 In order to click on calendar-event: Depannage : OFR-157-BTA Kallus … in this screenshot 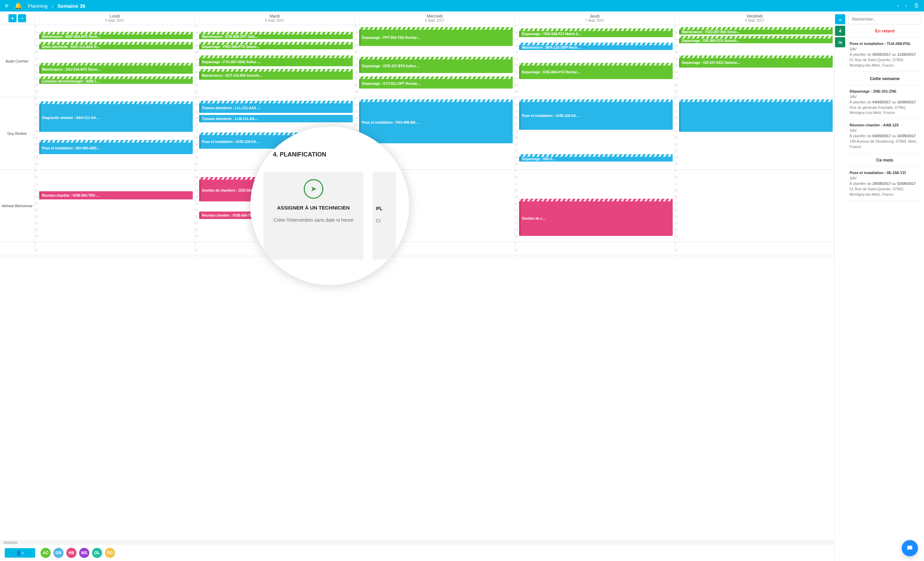, I will do `click(436, 65)`.